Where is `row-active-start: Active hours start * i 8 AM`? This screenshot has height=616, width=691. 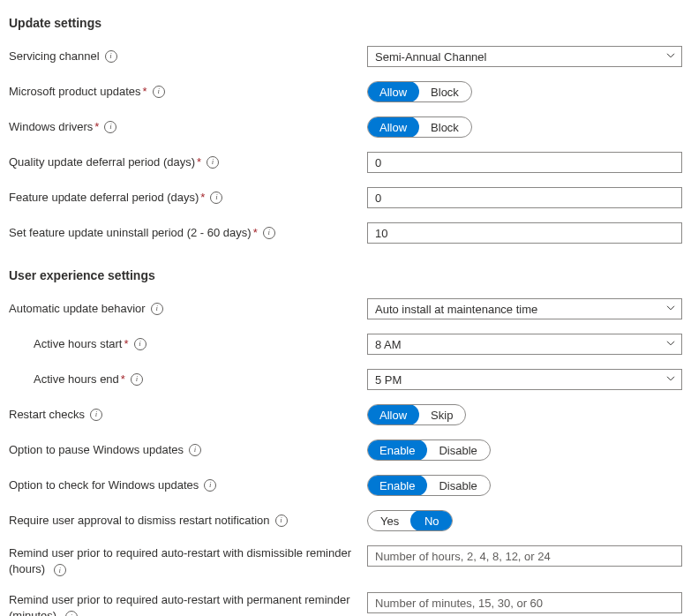
row-active-start: Active hours start * i 8 AM is located at coordinates (346, 344).